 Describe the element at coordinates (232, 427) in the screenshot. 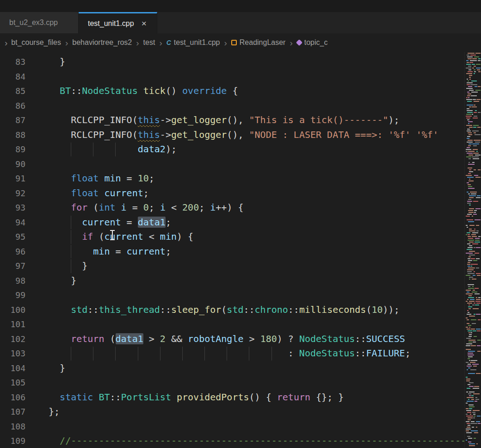

I see `code-line: 108` at that location.